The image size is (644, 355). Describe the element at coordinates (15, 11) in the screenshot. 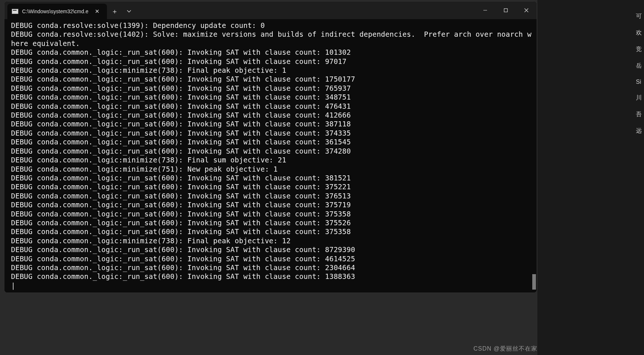

I see `cmd-icon` at that location.